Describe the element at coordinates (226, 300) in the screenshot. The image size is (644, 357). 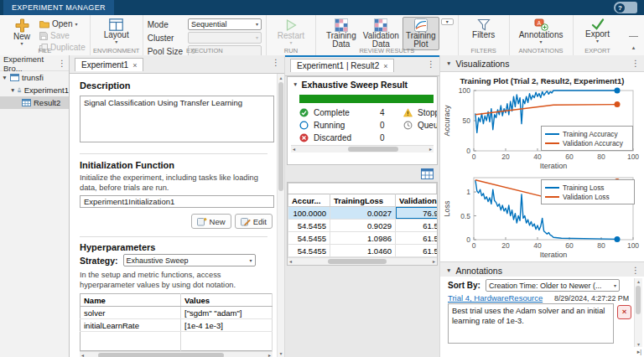
I see `hyper-col-values: Values` at that location.